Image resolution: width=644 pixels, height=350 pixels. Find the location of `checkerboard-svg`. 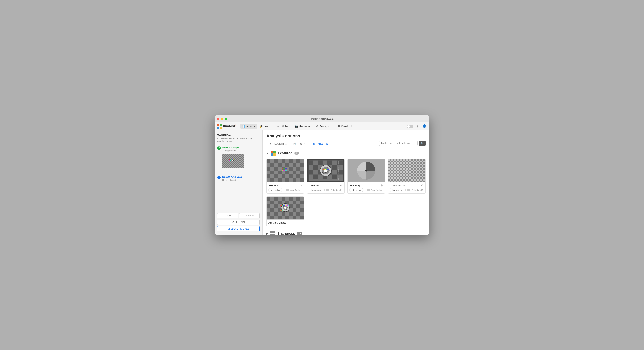

checkerboard-svg is located at coordinates (406, 170).